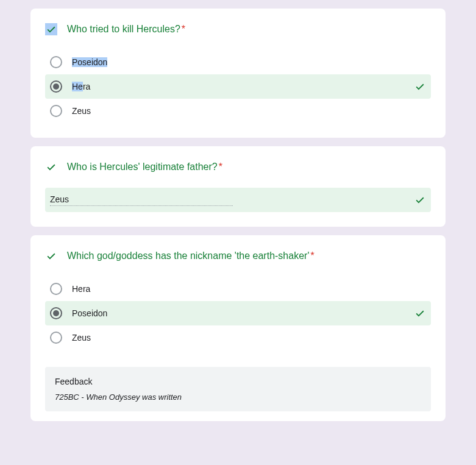 The height and width of the screenshot is (465, 476). What do you see at coordinates (145, 167) in the screenshot?
I see `question-text: Who is Hercules' legitimate father?*` at bounding box center [145, 167].